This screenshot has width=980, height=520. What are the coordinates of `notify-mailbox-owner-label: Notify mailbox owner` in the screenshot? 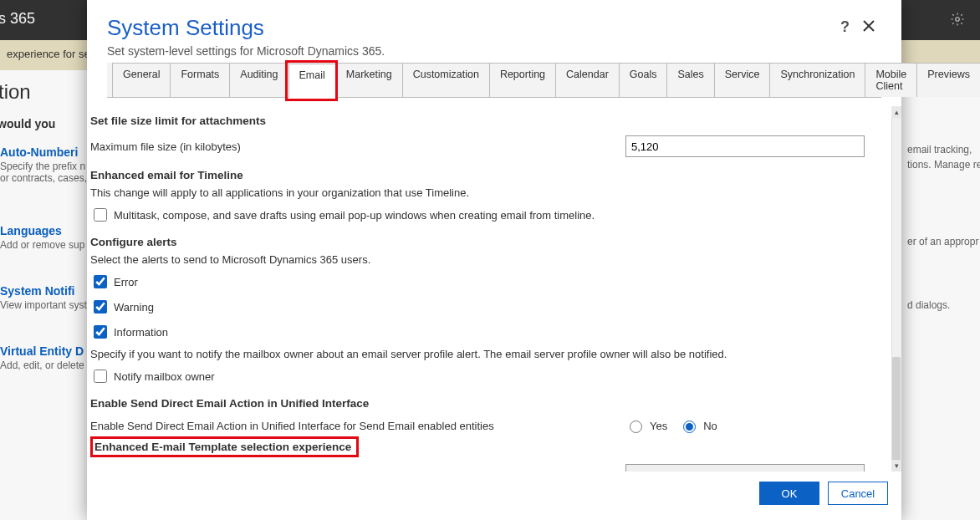 It's located at (164, 376).